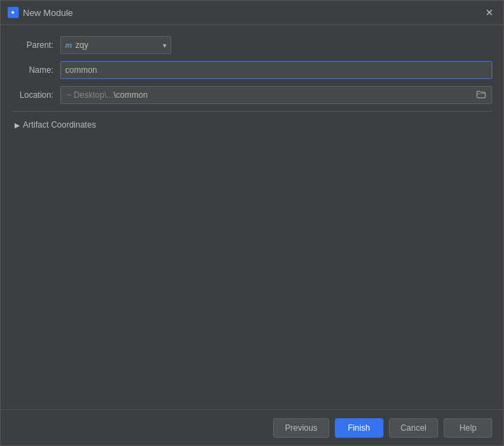 This screenshot has width=504, height=446. I want to click on location-row: Location: ~ Desktop\...\common, so click(252, 95).